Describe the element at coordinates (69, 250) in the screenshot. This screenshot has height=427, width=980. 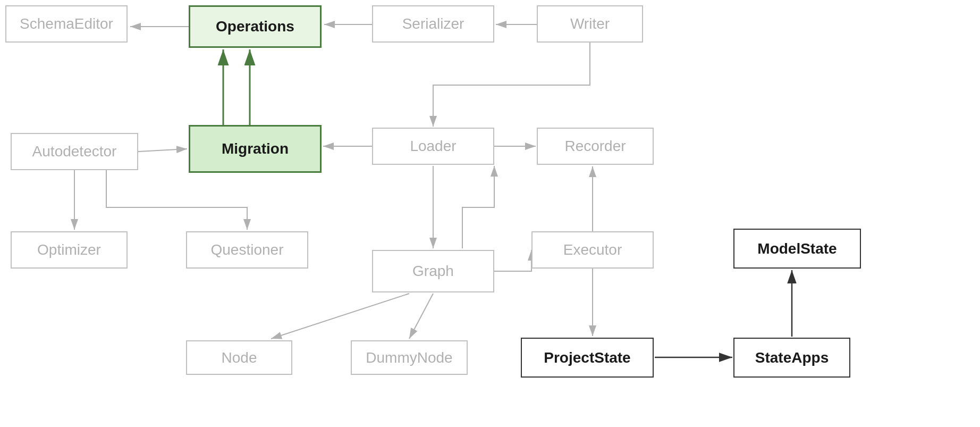
I see `node-optimizer: Optimizer` at that location.